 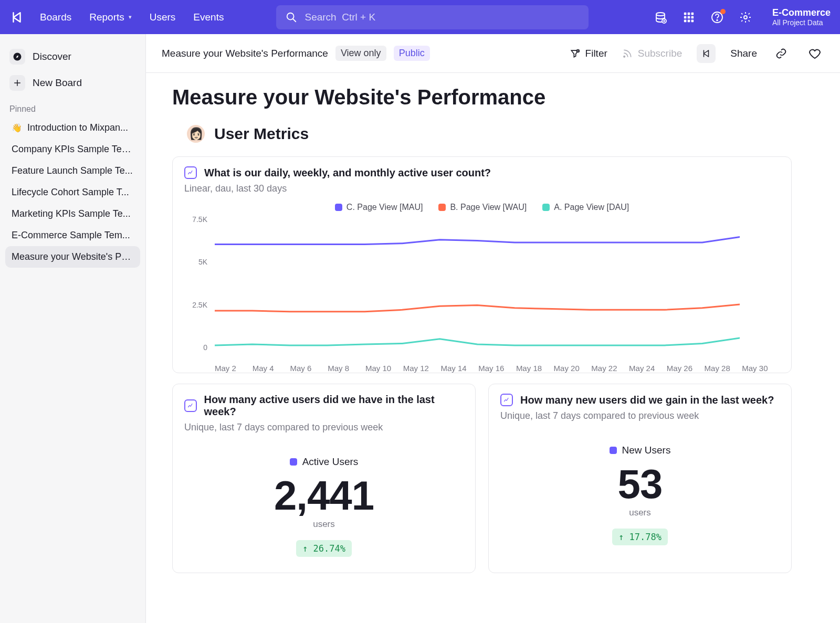 I want to click on sidebar-new-board: New Board, so click(x=72, y=83).